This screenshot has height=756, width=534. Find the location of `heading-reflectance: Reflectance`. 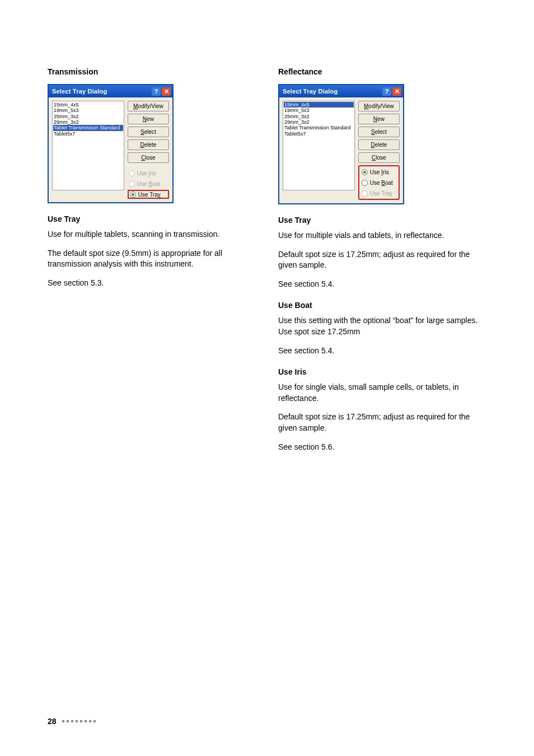

heading-reflectance: Reflectance is located at coordinates (382, 72).